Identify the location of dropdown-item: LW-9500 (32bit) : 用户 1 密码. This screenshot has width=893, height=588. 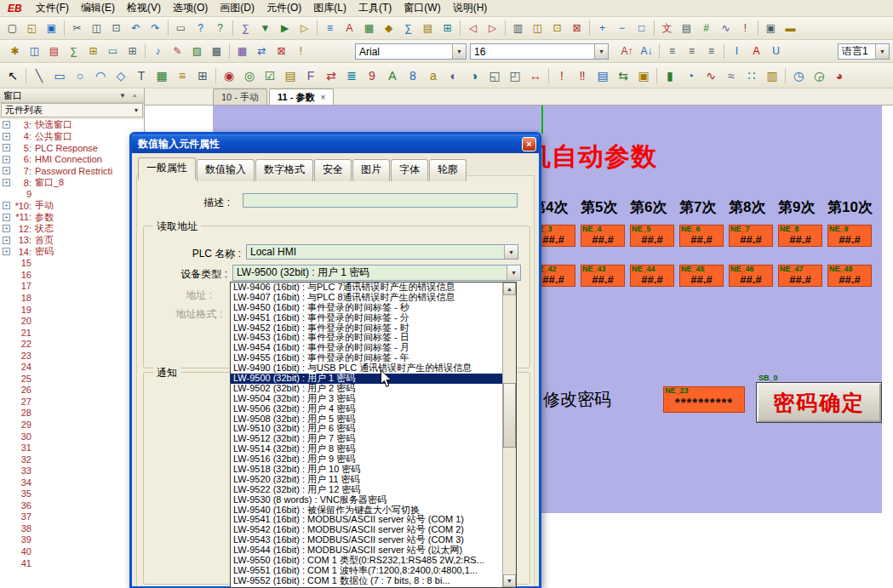
(366, 379).